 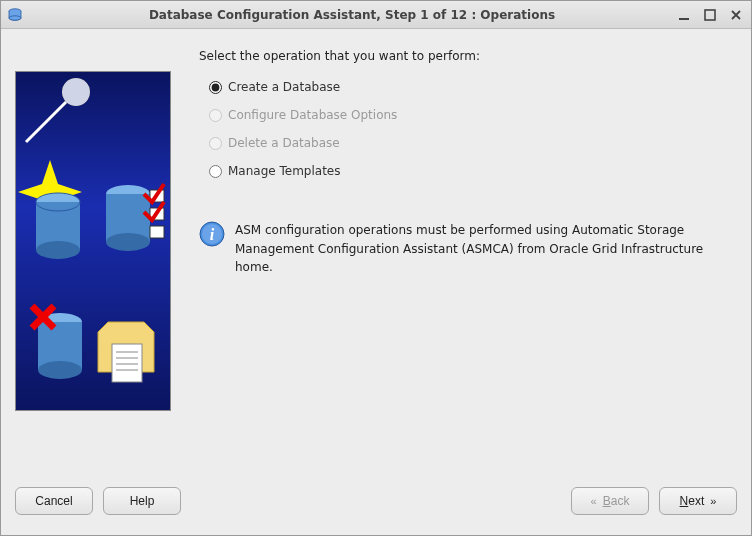 What do you see at coordinates (473, 87) in the screenshot?
I see `option-create-database: Create a Database` at bounding box center [473, 87].